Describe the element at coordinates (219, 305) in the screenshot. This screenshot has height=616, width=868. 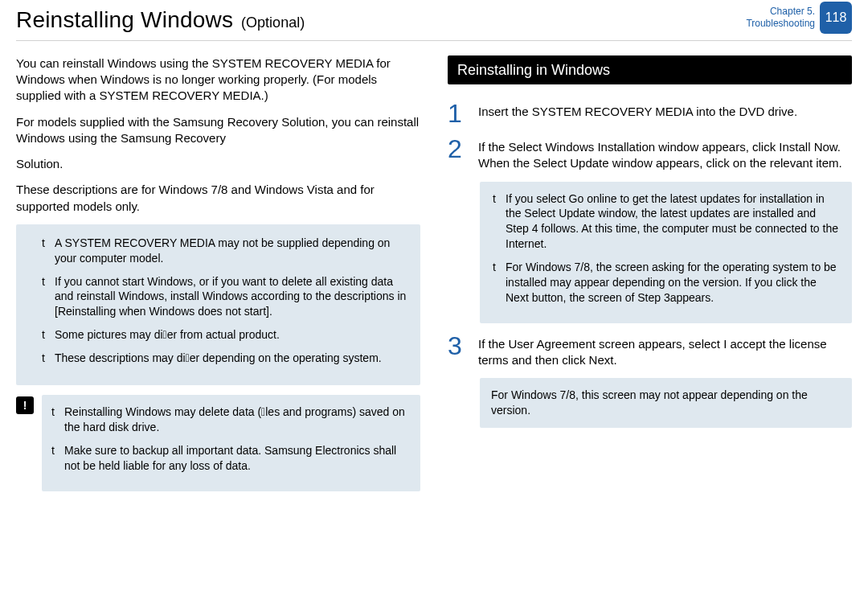
I see `left-notes-box: A SYSTEM RECOVERY MEDIA may not be suppl…` at that location.